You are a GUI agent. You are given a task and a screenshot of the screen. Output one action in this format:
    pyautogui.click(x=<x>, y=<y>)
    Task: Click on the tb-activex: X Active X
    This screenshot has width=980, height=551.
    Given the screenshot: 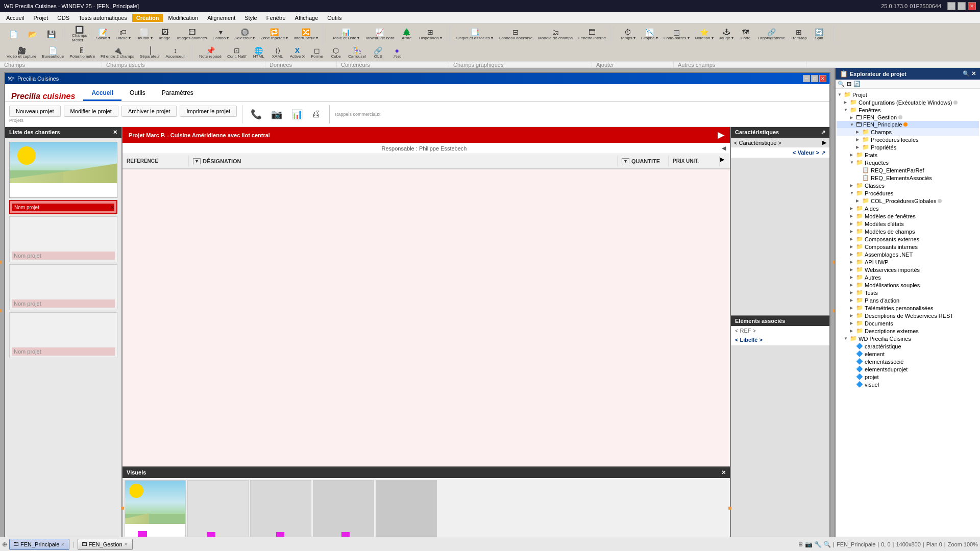 What is the action you would take?
    pyautogui.click(x=297, y=53)
    